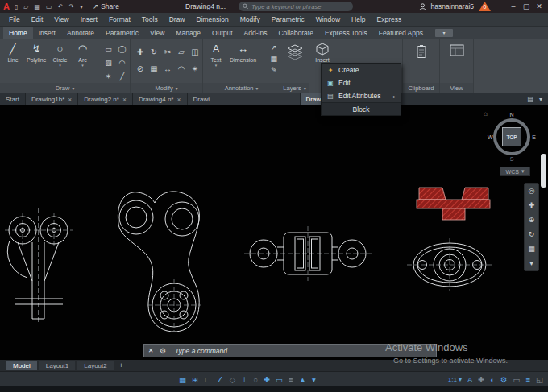  What do you see at coordinates (108, 63) in the screenshot?
I see `draw-tool-icon: ▨` at bounding box center [108, 63].